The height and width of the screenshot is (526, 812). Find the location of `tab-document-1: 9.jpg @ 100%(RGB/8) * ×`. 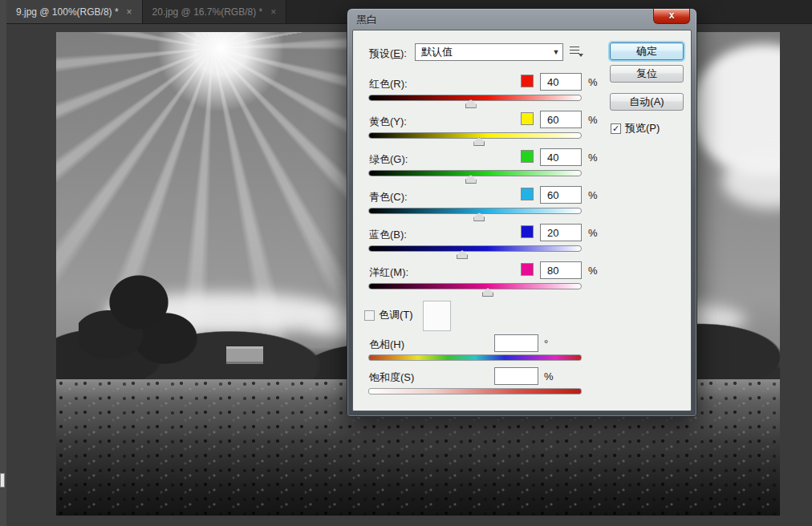

tab-document-1: 9.jpg @ 100%(RGB/8) * × is located at coordinates (75, 11).